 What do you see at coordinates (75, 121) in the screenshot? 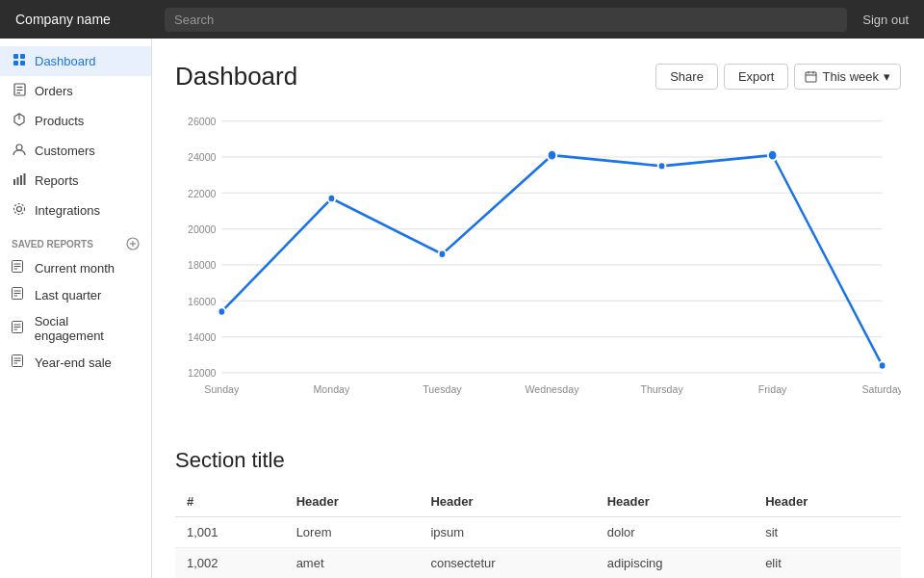
I see `sidebar-item-products: Products` at bounding box center [75, 121].